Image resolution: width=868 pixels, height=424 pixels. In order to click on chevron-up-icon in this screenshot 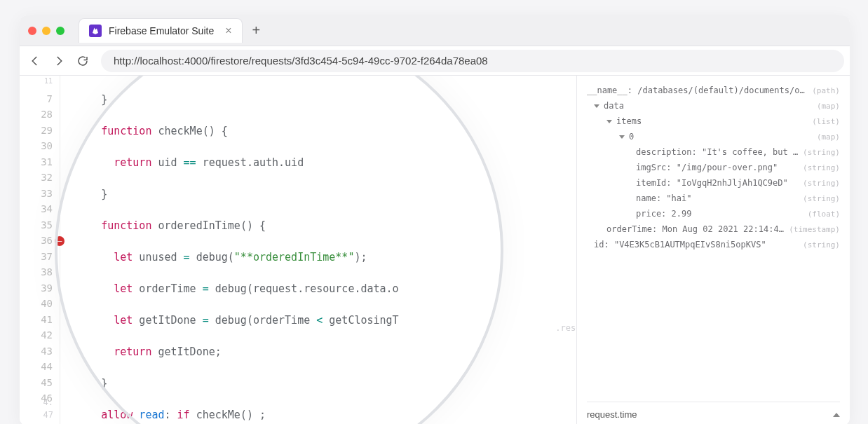, I will do `click(836, 415)`.